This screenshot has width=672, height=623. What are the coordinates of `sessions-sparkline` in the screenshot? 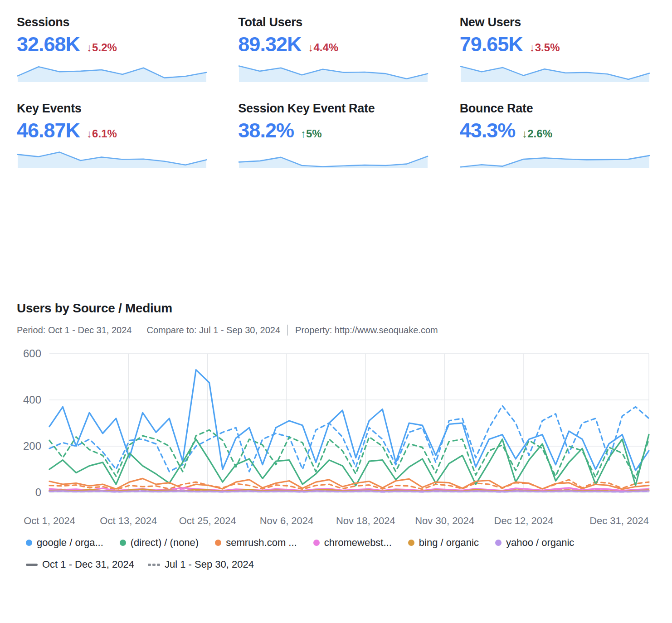 It's located at (112, 72).